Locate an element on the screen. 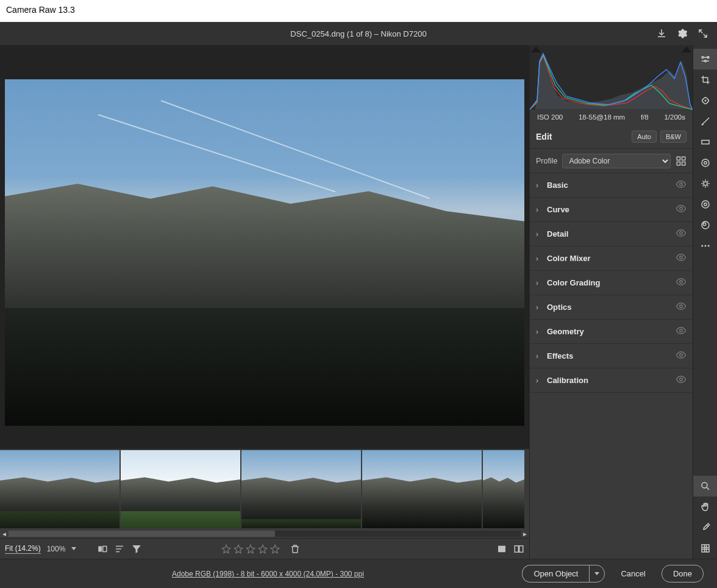 This screenshot has width=717, height=588. filmstrip is located at coordinates (265, 489).